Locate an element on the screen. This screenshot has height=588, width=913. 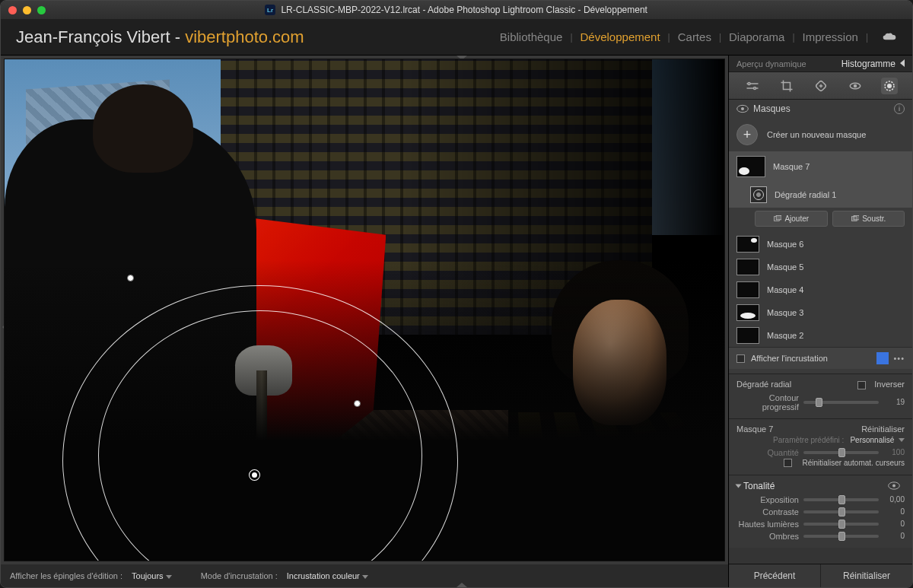
highlights-label: Hautes lumières is located at coordinates (768, 524).